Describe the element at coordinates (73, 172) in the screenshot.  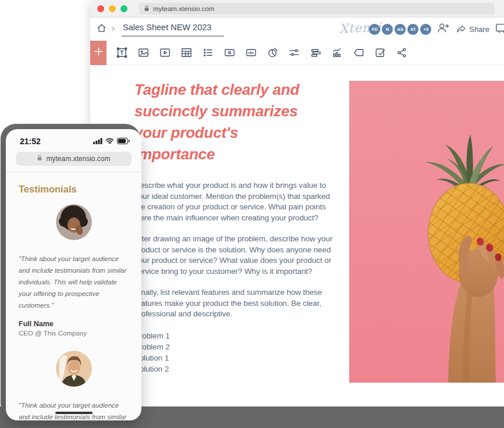
I see `divider` at that location.